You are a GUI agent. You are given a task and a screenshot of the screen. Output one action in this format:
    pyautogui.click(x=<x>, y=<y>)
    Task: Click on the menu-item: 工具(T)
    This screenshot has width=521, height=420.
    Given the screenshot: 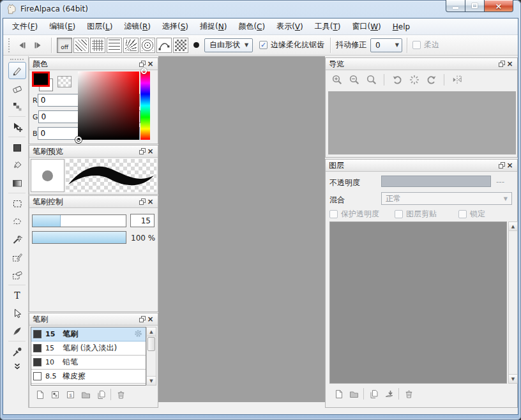 What is the action you would take?
    pyautogui.click(x=328, y=27)
    